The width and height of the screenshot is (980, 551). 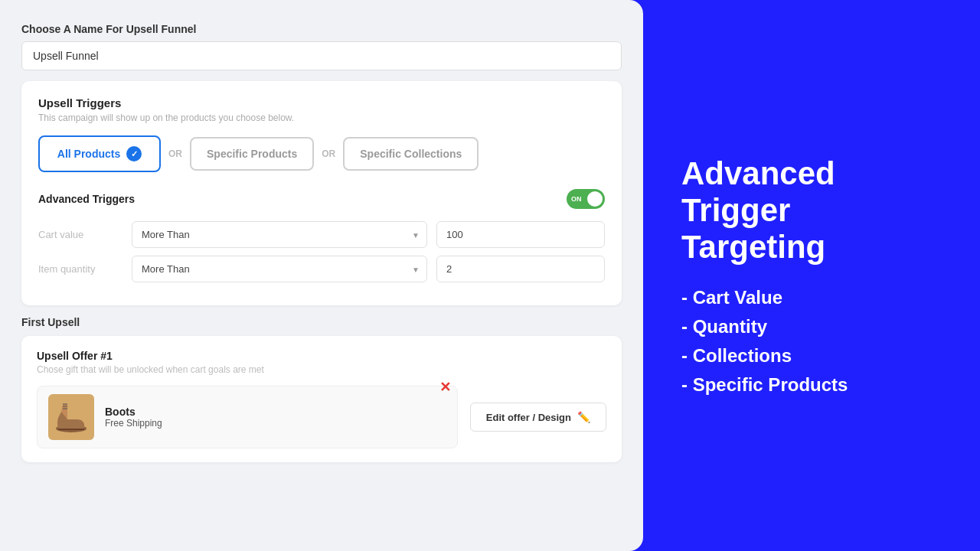 I want to click on triggers-title: Upsell Triggers, so click(x=322, y=103).